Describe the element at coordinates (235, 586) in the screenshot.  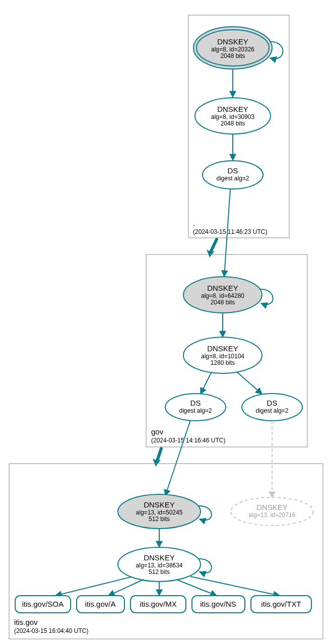
I see `edge-zsk-txt` at that location.